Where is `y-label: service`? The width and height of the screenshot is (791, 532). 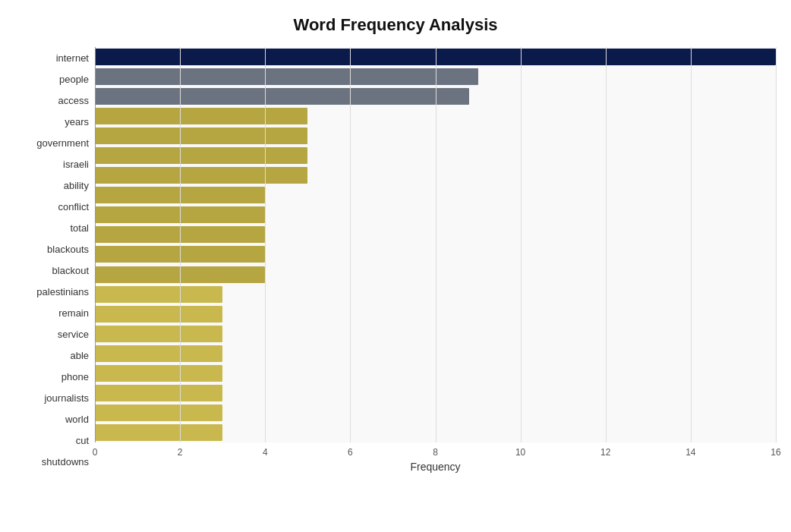 y-label: service is located at coordinates (73, 334).